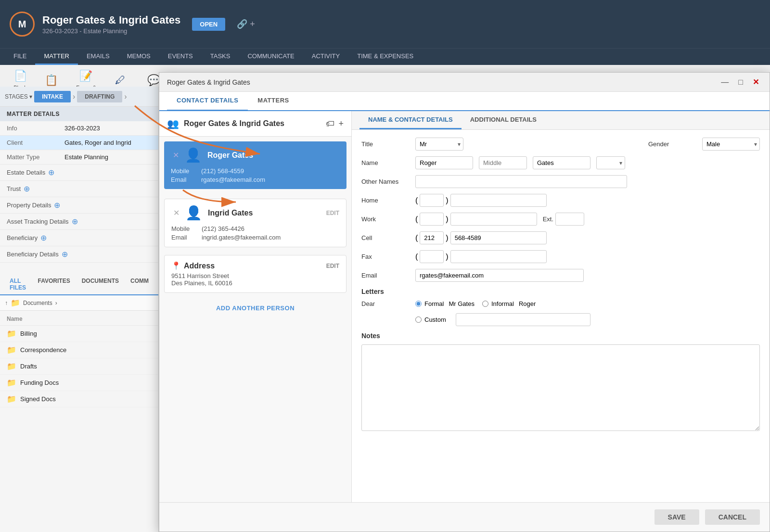 Image resolution: width=770 pixels, height=532 pixels. Describe the element at coordinates (51, 172) in the screenshot. I see `estate-details-plus-icon: ⊕` at that location.